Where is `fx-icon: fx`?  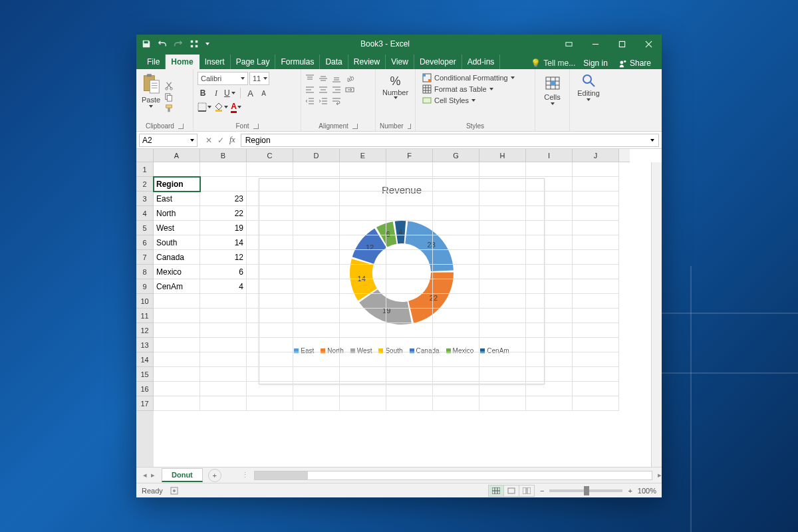 fx-icon: fx is located at coordinates (233, 140).